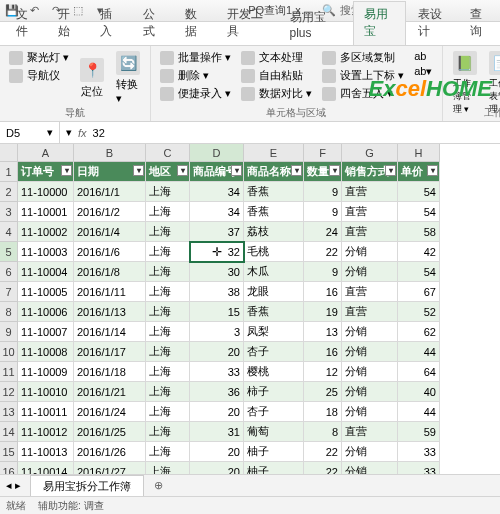 The image size is (500, 514). Describe the element at coordinates (9, 352) in the screenshot. I see `row-head-10: 10` at that location.